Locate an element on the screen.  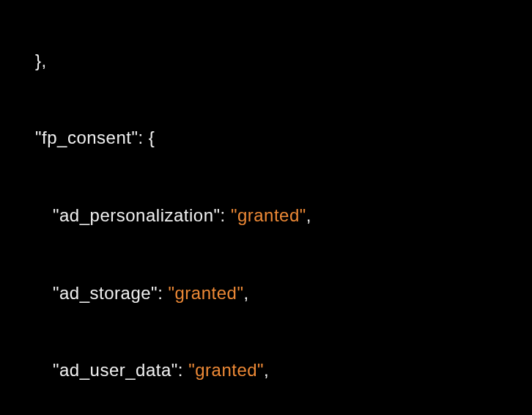
fp-consent-open-line: "fp_consent": { is located at coordinates (266, 138).